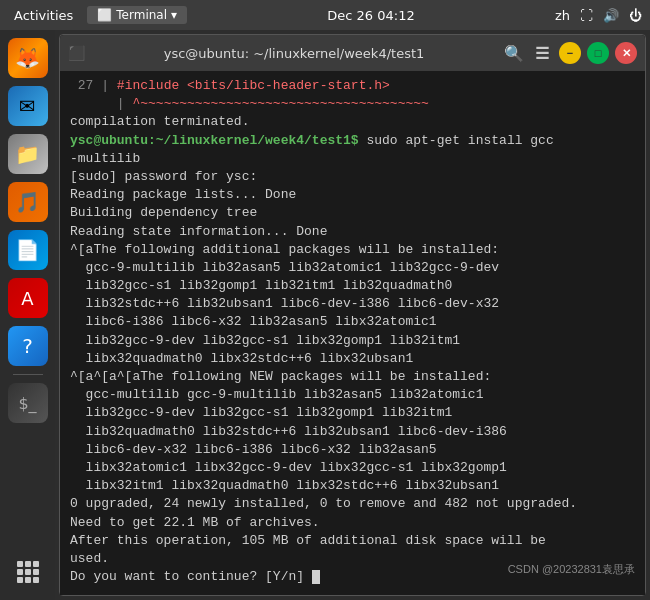  I want to click on line-26: After this operation, 105 MB of addition…, so click(352, 541).